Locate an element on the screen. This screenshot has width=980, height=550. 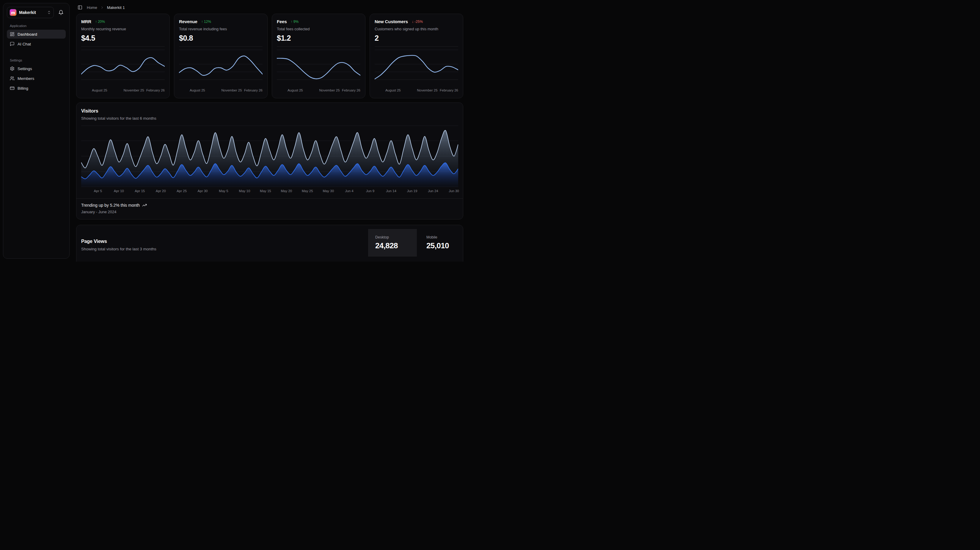
trend-value: 9% is located at coordinates (296, 22).